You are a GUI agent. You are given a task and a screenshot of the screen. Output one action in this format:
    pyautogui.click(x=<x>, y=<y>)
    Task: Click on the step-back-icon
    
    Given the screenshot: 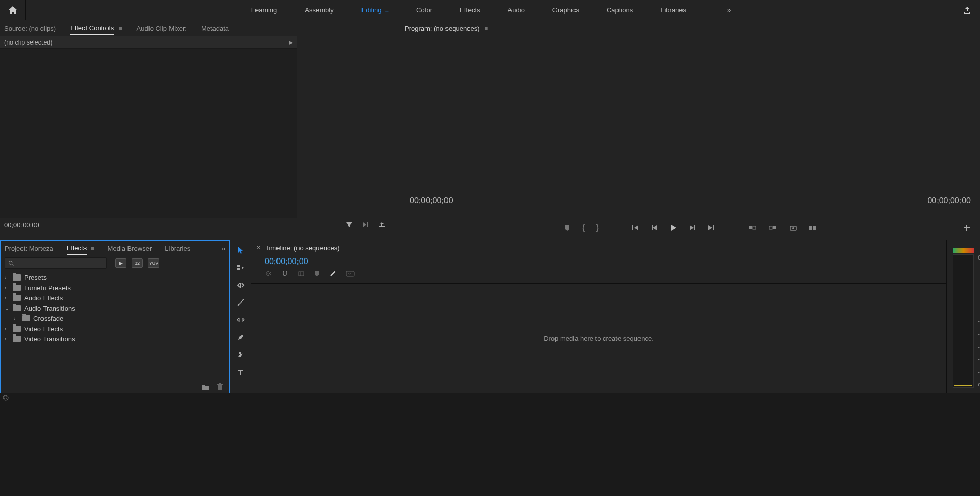 What is the action you would take?
    pyautogui.click(x=654, y=228)
    